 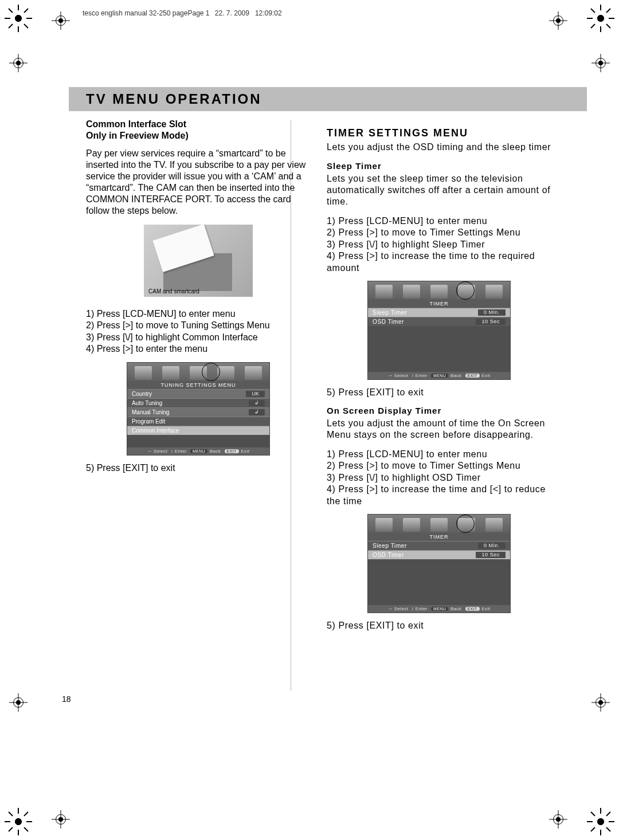 What do you see at coordinates (198, 385) in the screenshot?
I see `menu-title: TUNING SETTINGS MENU` at bounding box center [198, 385].